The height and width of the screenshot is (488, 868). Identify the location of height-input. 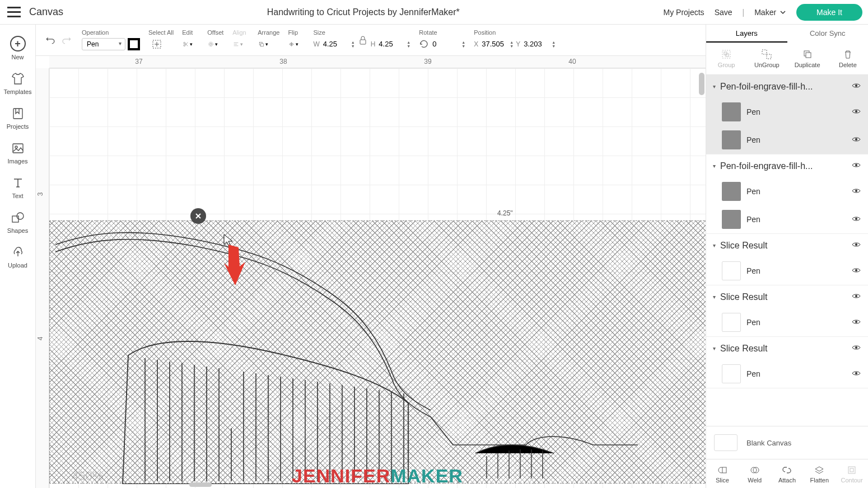
(391, 44).